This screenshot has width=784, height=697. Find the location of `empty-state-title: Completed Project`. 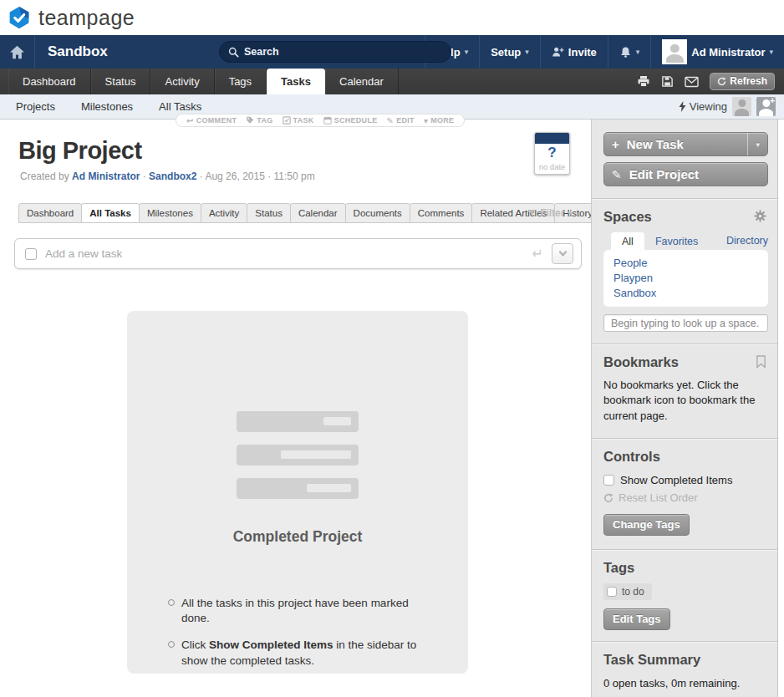

empty-state-title: Completed Project is located at coordinates (298, 537).